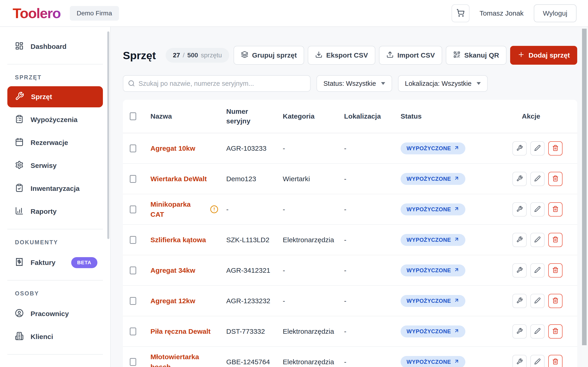  Describe the element at coordinates (55, 120) in the screenshot. I see `sidebar-item-wypozyczenia: Wypożyczenia` at that location.